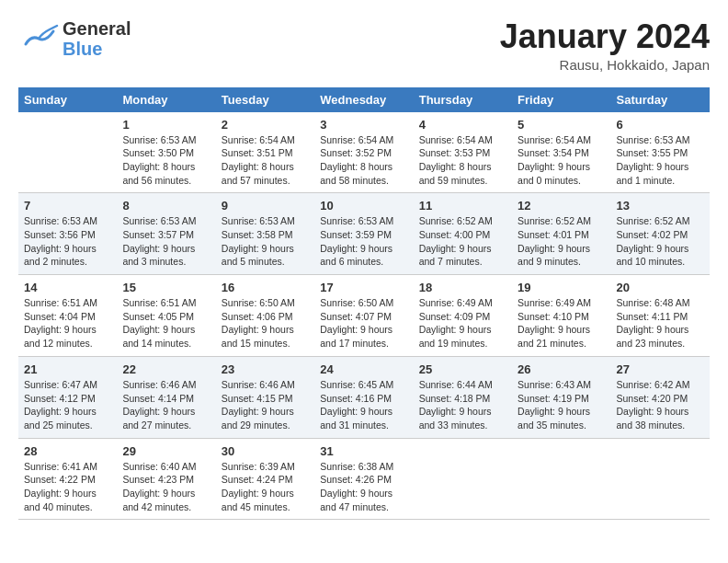  I want to click on day-info: Sunrise: 6:52 AMSunset: 4:01 PMDaylight:…, so click(561, 241).